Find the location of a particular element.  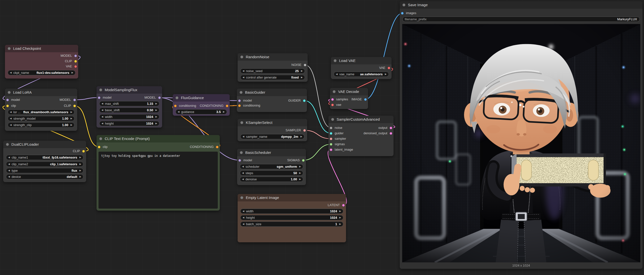

widget-guidance: ◀guidance3.5▶ is located at coordinates (201, 112).